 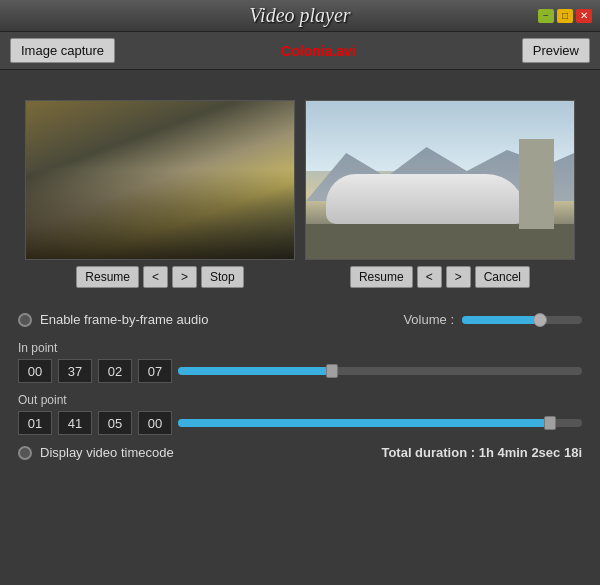 What do you see at coordinates (430, 277) in the screenshot?
I see `prev-button-2: <` at bounding box center [430, 277].